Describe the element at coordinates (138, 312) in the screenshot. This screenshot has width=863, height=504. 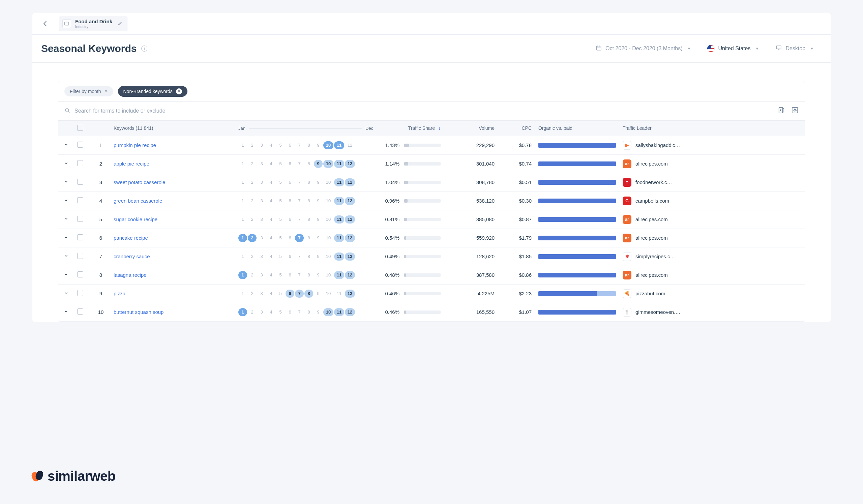
I see `keyword-link: butternut squash soup` at that location.